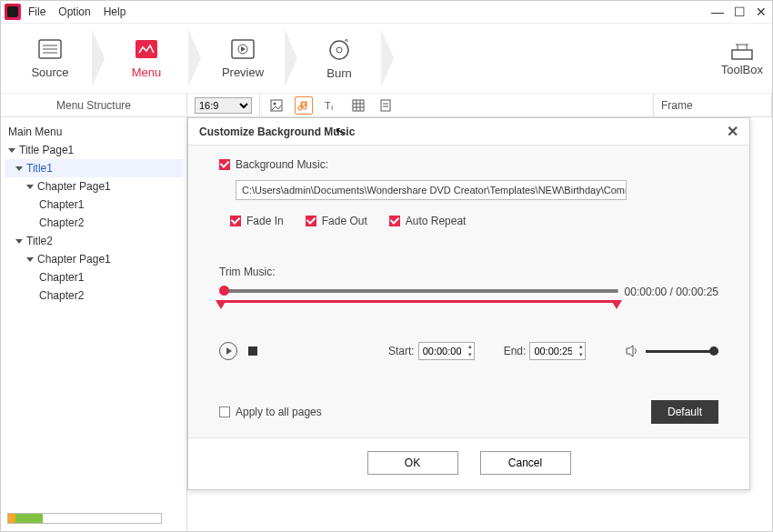 This screenshot has height=532, width=773. I want to click on tree-main-menu: Main Menu, so click(94, 132).